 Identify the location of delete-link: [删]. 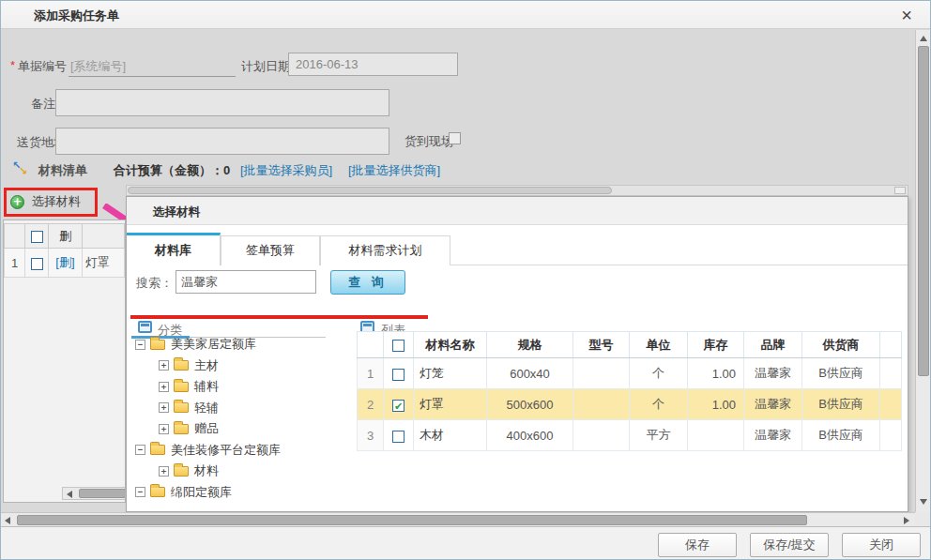
(65, 263).